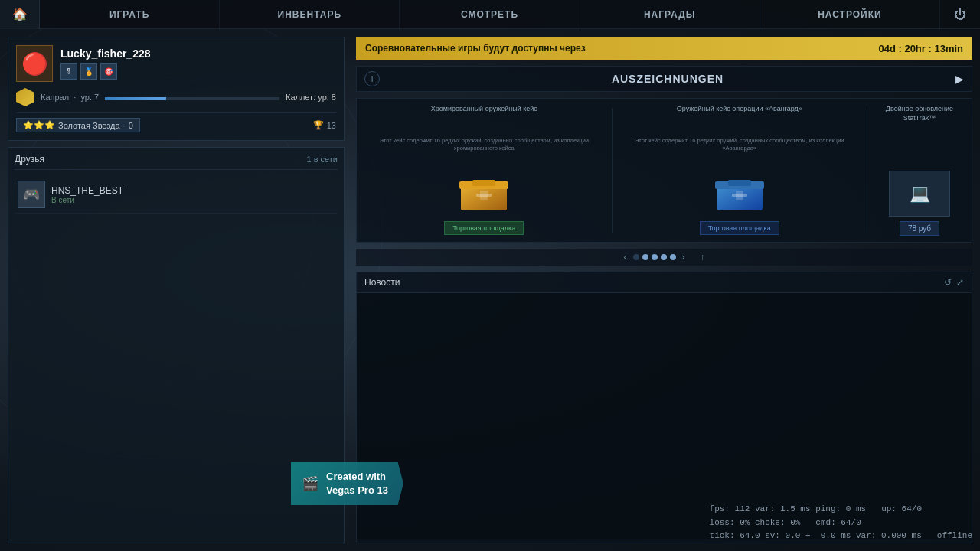 Image resolution: width=980 pixels, height=551 pixels. What do you see at coordinates (78, 126) in the screenshot?
I see `star-rank: ⭐⭐⭐ Золотая Звезда · 0` at bounding box center [78, 126].